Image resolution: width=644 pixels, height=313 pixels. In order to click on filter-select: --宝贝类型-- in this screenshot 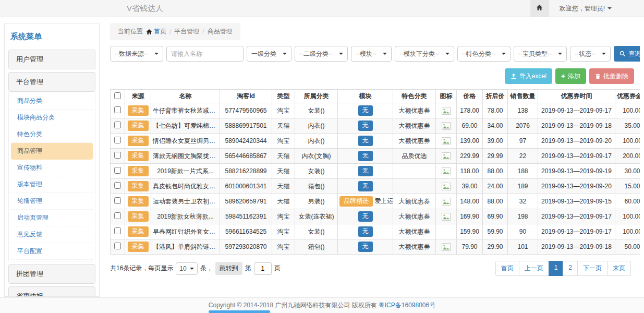, I will do `click(540, 54)`.